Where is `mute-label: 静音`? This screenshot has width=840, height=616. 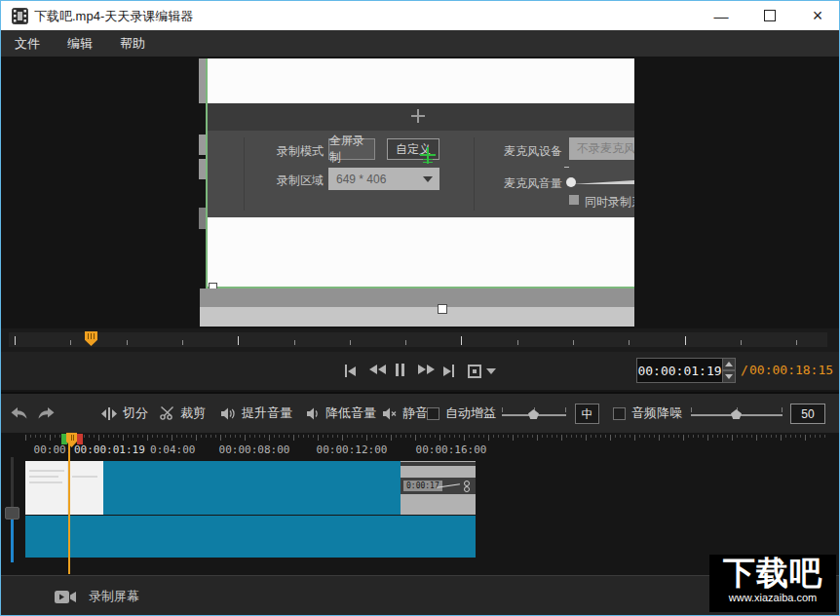 mute-label: 静音 is located at coordinates (415, 413).